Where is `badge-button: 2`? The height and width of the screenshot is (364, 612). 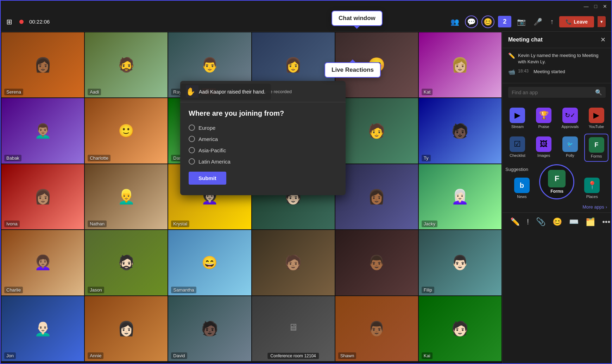 badge-button: 2 is located at coordinates (505, 22).